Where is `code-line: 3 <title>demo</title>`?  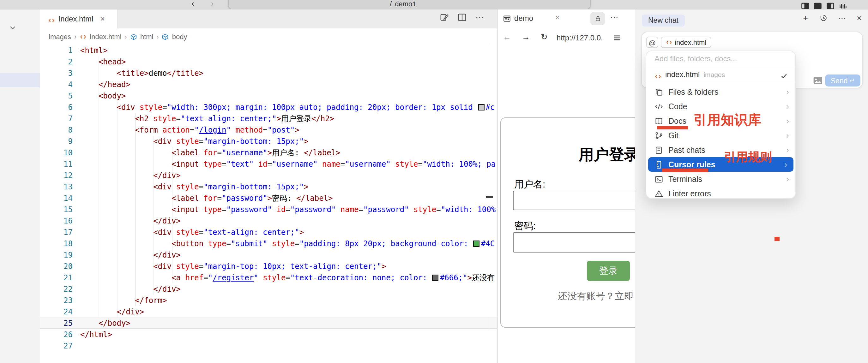
code-line: 3 <title>demo</title> is located at coordinates (268, 73).